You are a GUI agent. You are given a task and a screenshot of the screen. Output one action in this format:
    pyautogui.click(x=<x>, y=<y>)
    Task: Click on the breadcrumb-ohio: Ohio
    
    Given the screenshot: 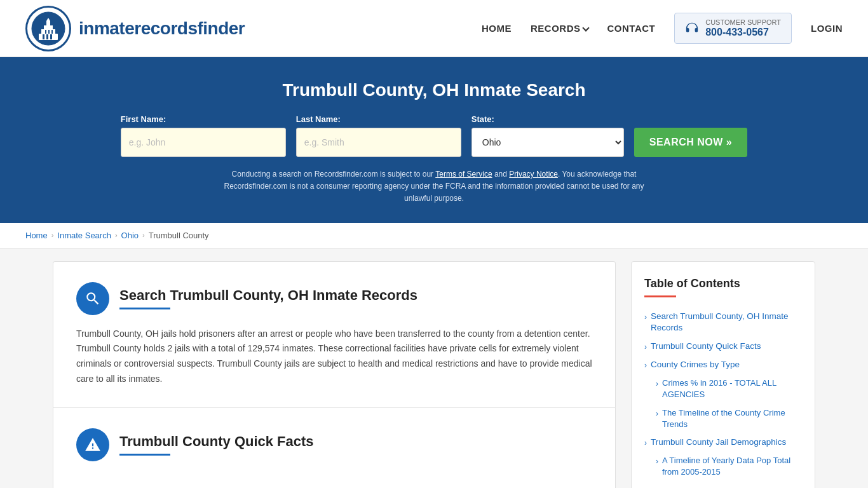 What is the action you would take?
    pyautogui.click(x=130, y=235)
    